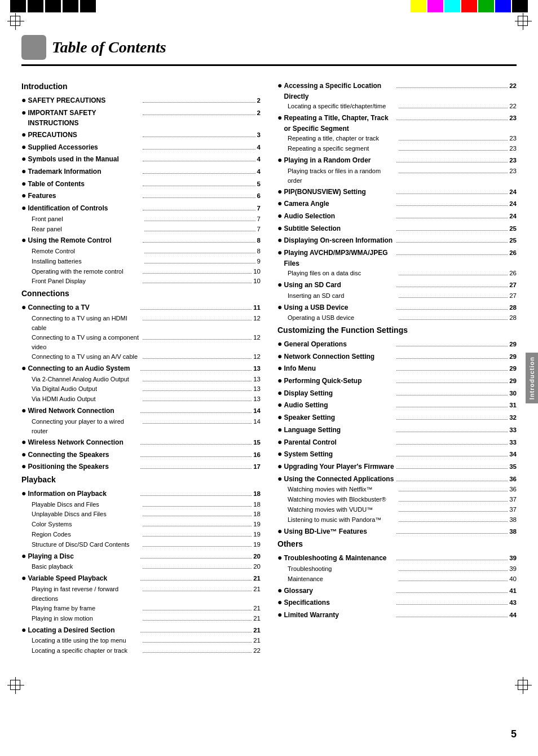 The width and height of the screenshot is (538, 756). I want to click on toc-entry: Playing files on a data disc26, so click(397, 274).